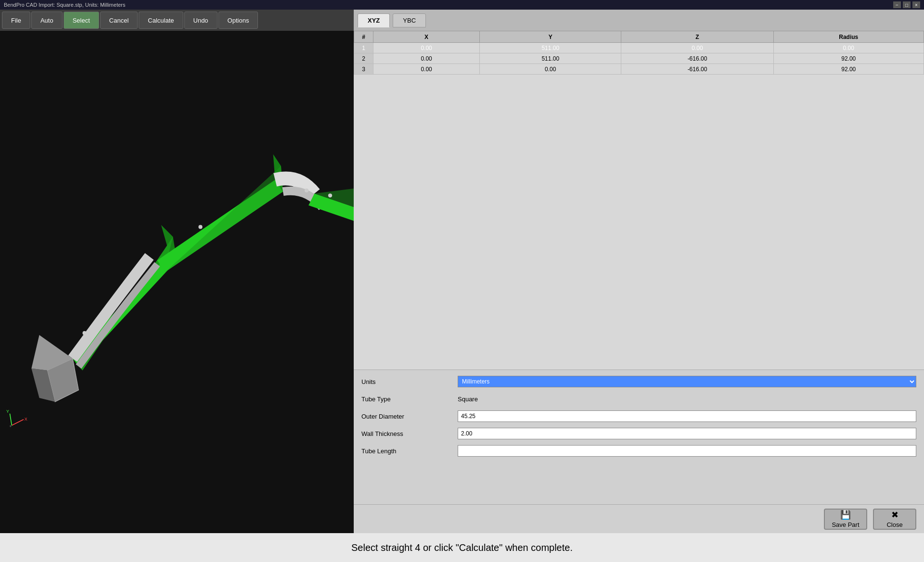 This screenshot has width=924, height=562. I want to click on menu-auto: Auto, so click(47, 20).